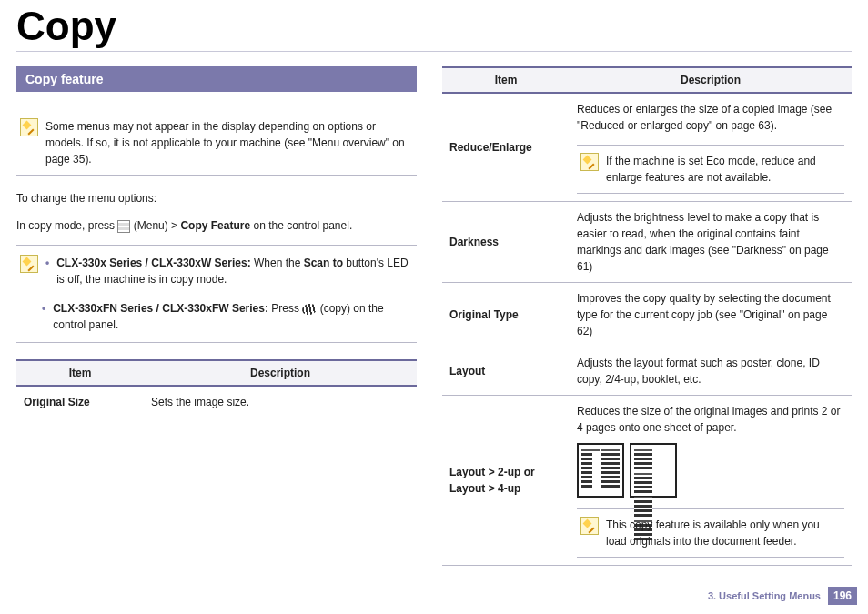 This screenshot has width=868, height=614. Describe the element at coordinates (434, 26) in the screenshot. I see `page-title: Copy` at that location.